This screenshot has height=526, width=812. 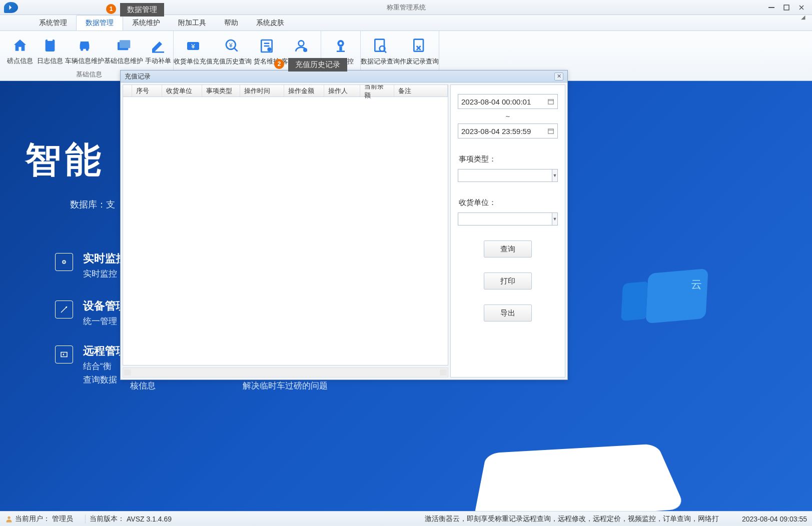 I want to click on filter-type-label: 事项类型：, so click(x=509, y=159).